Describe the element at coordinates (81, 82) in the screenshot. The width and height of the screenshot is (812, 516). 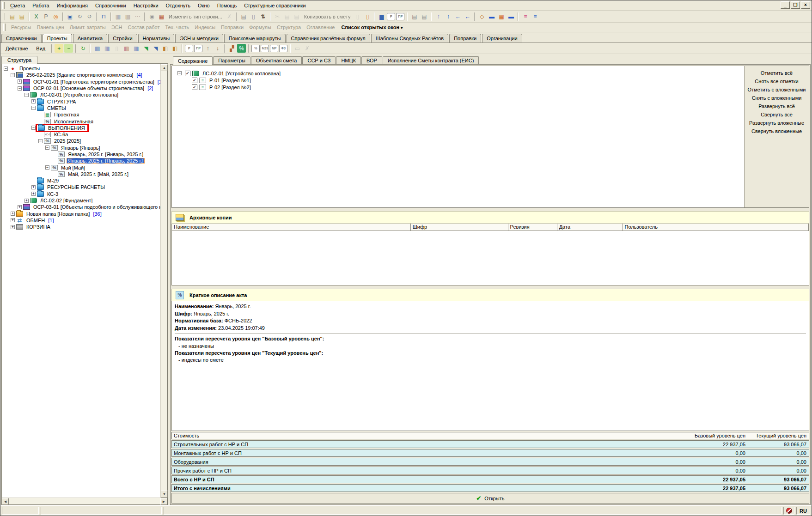
I see `tree-item: +ОСР-01-01 [Подготовка территории строит…` at that location.